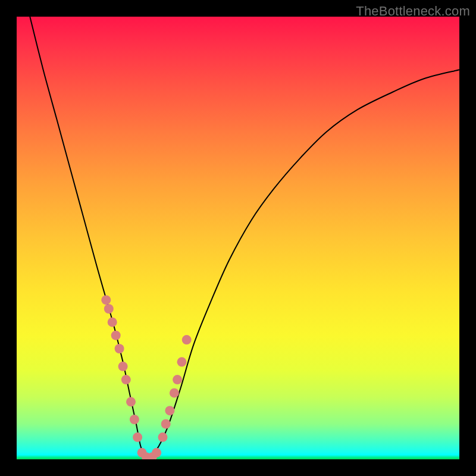 This screenshot has width=476, height=476. Describe the element at coordinates (146, 377) in the screenshot. I see `marker-layer` at that location.